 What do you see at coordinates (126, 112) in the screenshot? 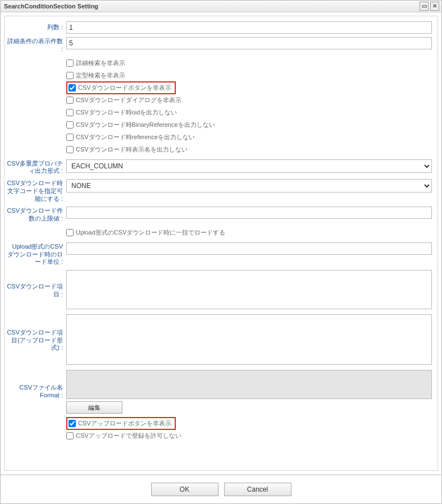
I see `csv-no-oid-label: CSVダウンロード時oidを出力しない` at bounding box center [126, 112].